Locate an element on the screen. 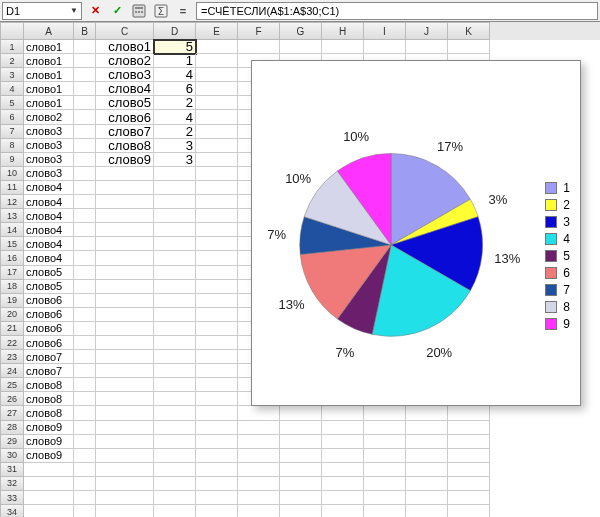 The height and width of the screenshot is (517, 600). cell: слово2 is located at coordinates (125, 61).